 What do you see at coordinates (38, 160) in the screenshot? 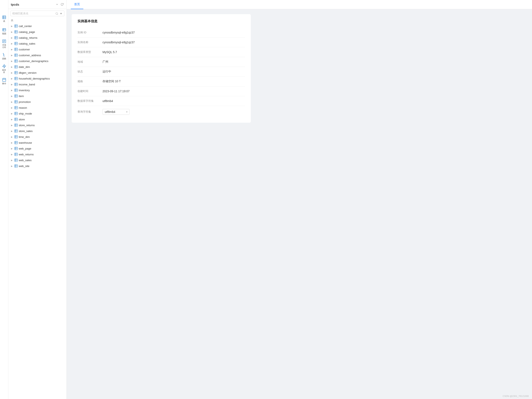
I see `table-list-item: ▶ web_sales` at bounding box center [38, 160].